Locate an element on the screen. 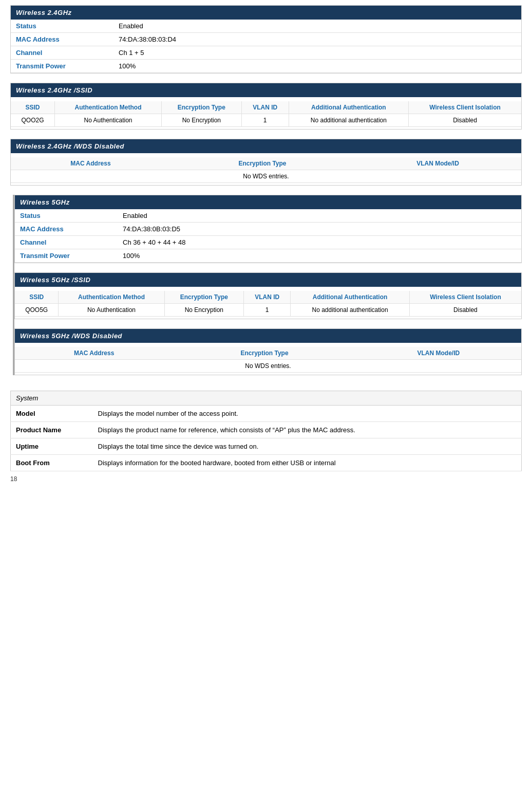 The image size is (532, 790). wireless-5ghz-section: Wireless 5GHz StatusEnabledMAC Address74… is located at coordinates (268, 229).